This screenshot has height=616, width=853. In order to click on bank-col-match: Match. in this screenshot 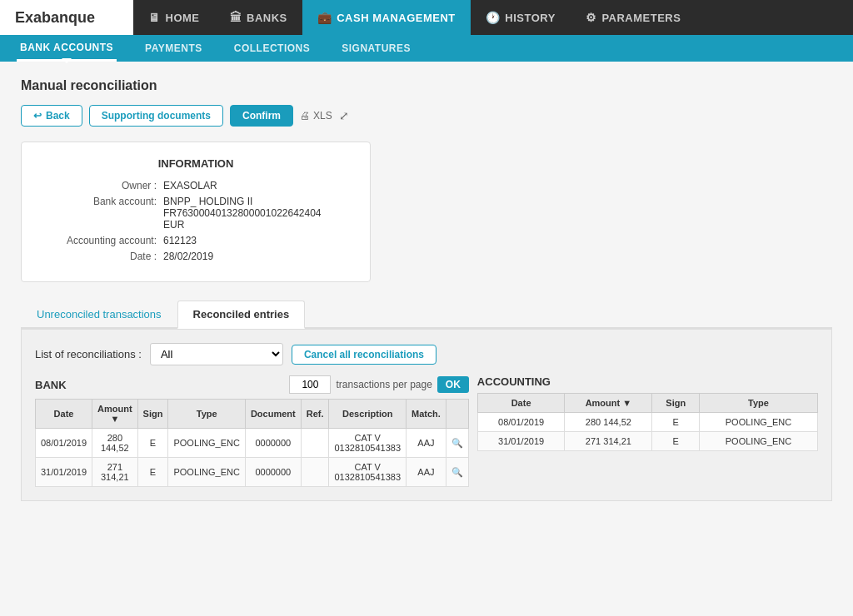, I will do `click(426, 415)`.